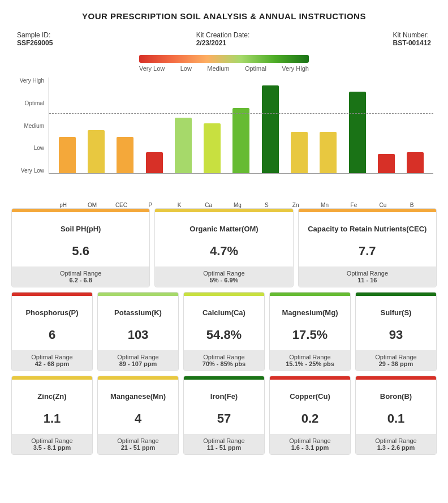 This screenshot has width=448, height=503. Describe the element at coordinates (150, 205) in the screenshot. I see `x-label-p: P` at that location.